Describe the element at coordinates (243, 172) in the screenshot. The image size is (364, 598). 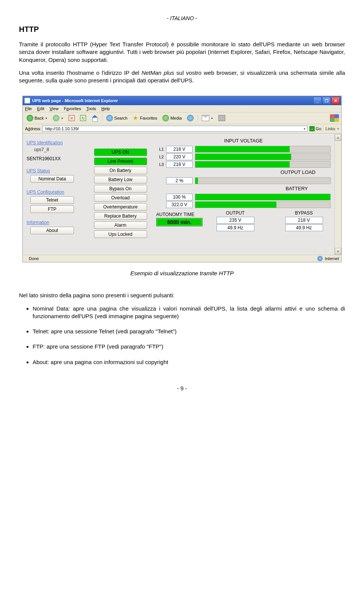
I see `output-load-title: OUTPUT LOAD` at that location.